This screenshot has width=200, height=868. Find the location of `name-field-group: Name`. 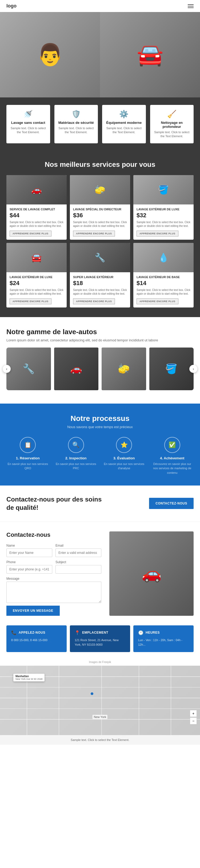

name-field-group: Name is located at coordinates (29, 551).